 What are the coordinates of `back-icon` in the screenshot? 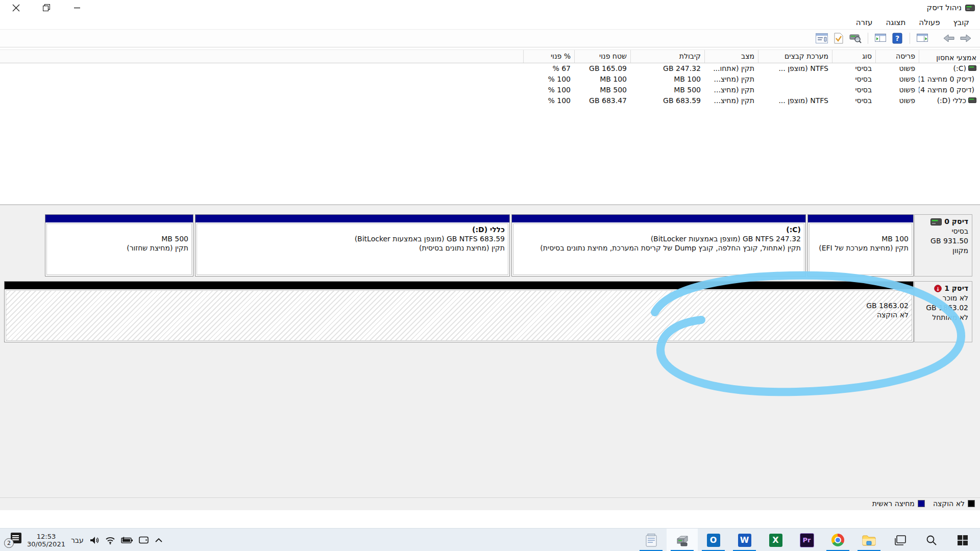 It's located at (966, 38).